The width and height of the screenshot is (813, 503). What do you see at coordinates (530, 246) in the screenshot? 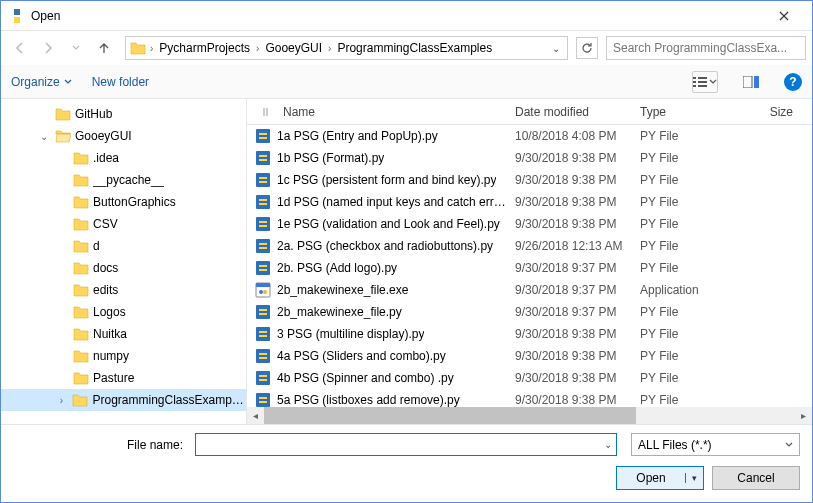
I see `file-row: 2a. PSG (checkbox and radiobuttons).py9/…` at bounding box center [530, 246].